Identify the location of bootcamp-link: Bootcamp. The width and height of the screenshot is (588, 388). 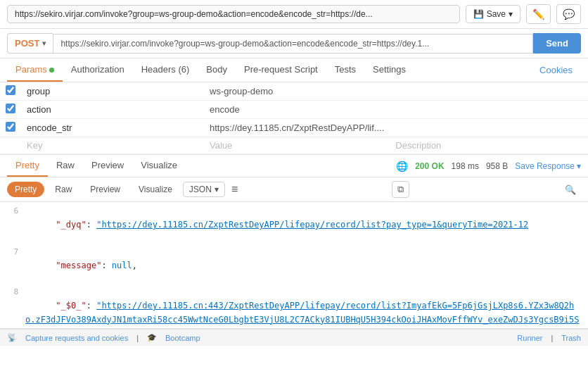
(183, 338).